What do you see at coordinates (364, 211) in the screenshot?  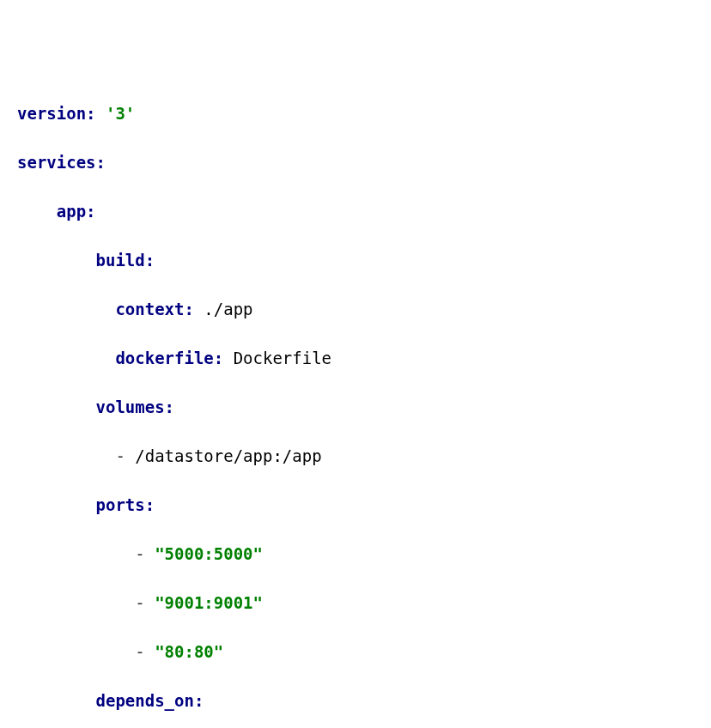 I see `yaml-line: app:` at bounding box center [364, 211].